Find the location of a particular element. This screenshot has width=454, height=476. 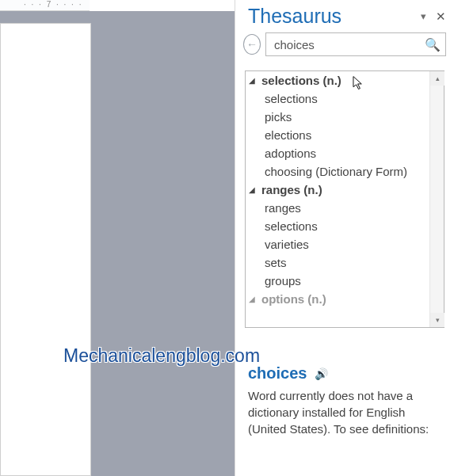

synonym-item: adoptions is located at coordinates (338, 154).